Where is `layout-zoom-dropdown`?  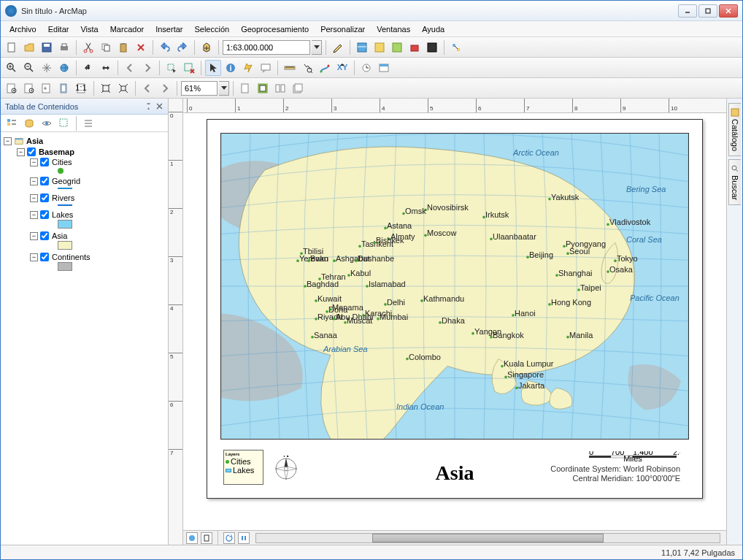 layout-zoom-dropdown is located at coordinates (224, 88).